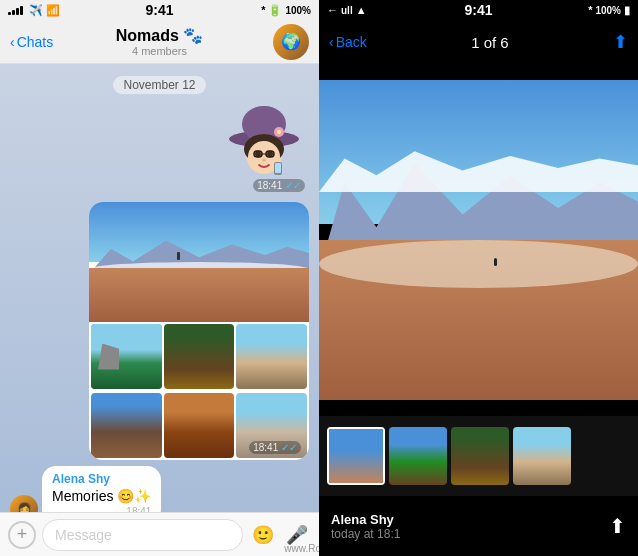 This screenshot has width=638, height=556. Describe the element at coordinates (16, 10) in the screenshot. I see `signal-icon` at that location.